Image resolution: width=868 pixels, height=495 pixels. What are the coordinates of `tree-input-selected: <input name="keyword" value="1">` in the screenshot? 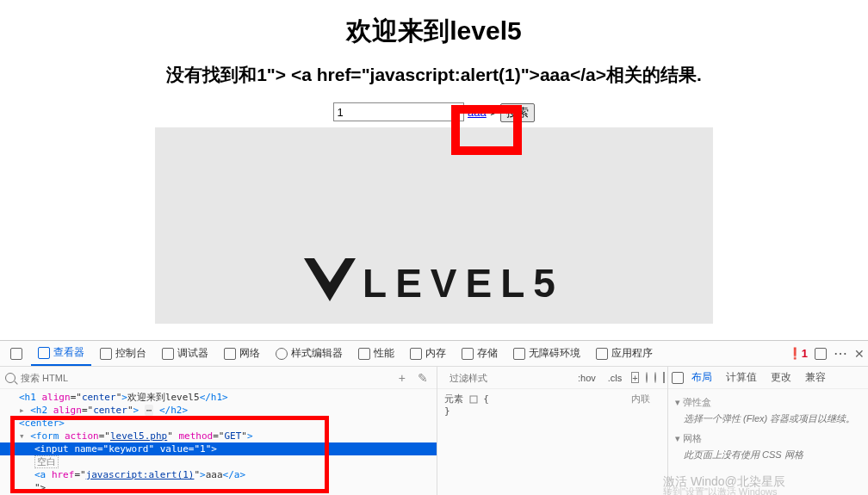 It's located at (219, 449).